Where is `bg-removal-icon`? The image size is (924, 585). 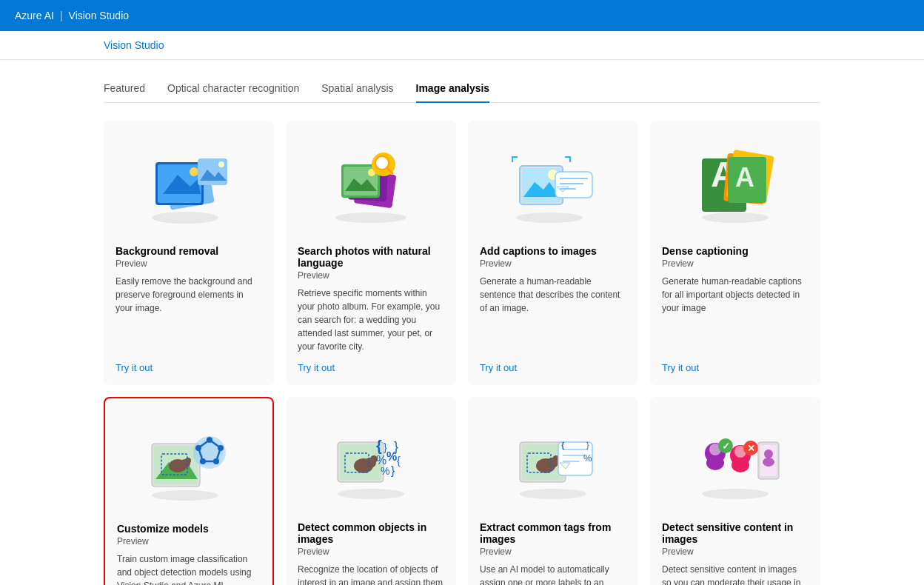
bg-removal-icon is located at coordinates (189, 184).